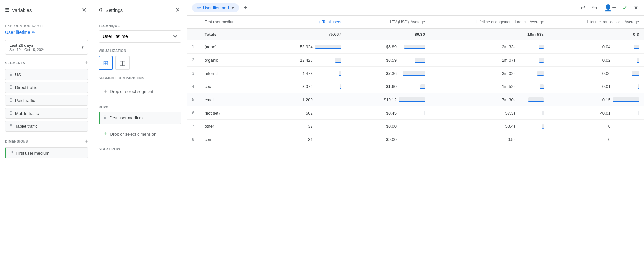 This screenshot has height=271, width=644. I want to click on share-icon: 👤+, so click(610, 8).